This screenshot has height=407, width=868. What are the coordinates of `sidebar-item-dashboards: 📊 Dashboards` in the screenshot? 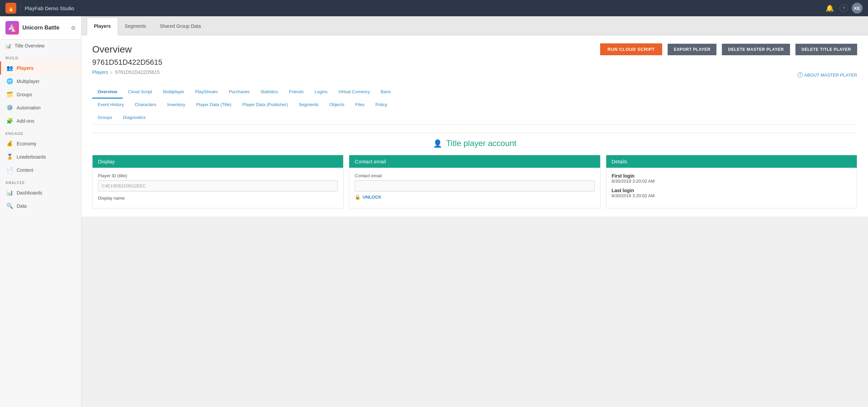 It's located at (41, 192).